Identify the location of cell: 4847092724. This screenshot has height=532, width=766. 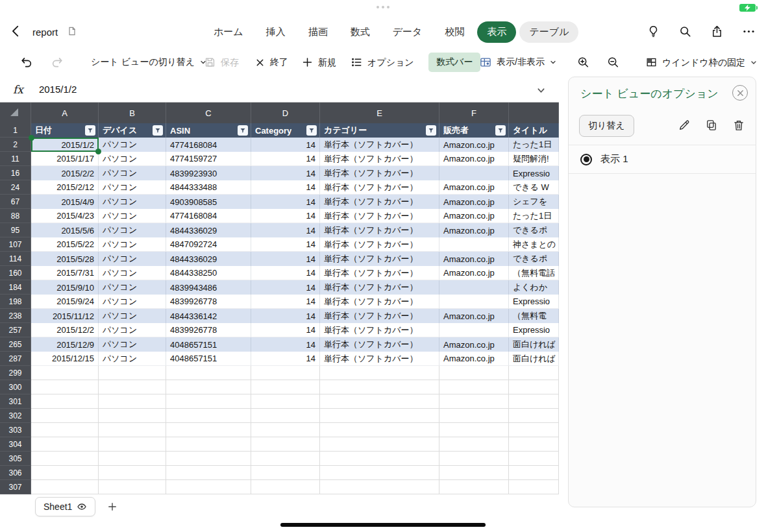
(209, 245).